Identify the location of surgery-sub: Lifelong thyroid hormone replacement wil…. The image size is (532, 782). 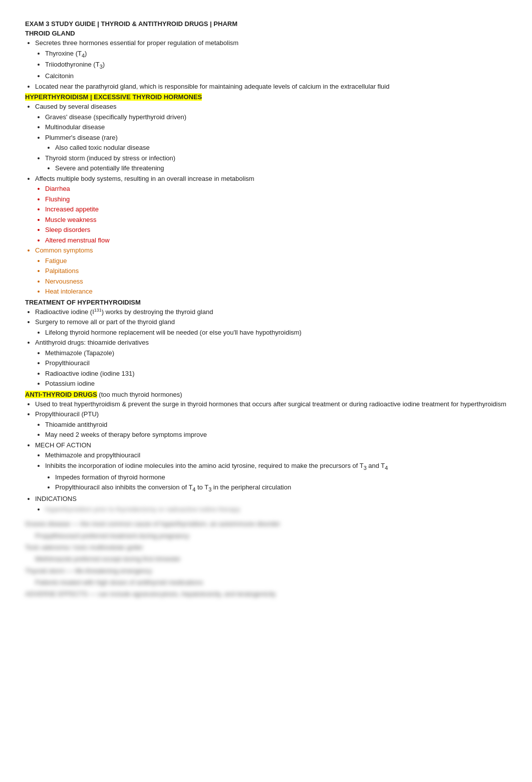
(276, 333).